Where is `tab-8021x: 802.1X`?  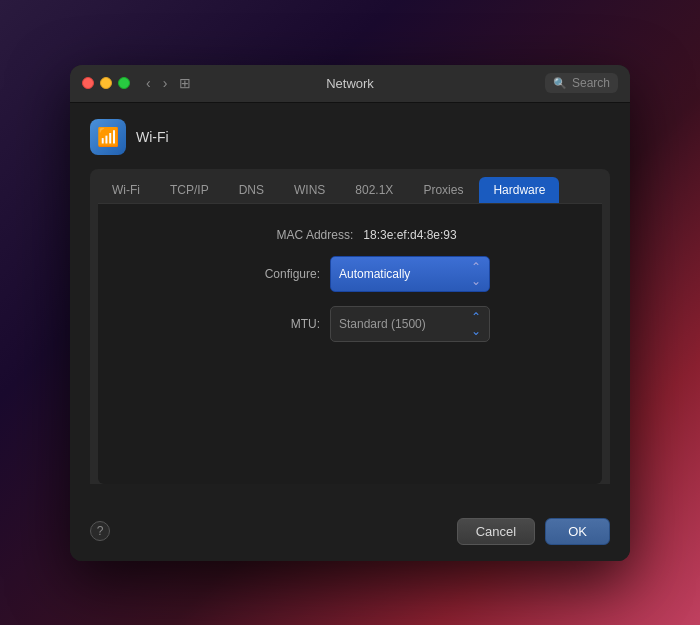
tab-8021x: 802.1X is located at coordinates (374, 190).